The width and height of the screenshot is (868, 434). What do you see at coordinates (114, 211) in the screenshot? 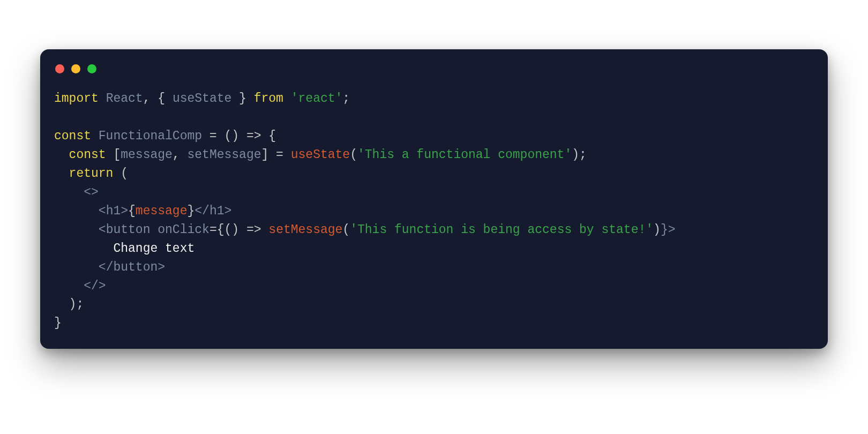
I see `jsx-h1-open: <h1>` at bounding box center [114, 211].